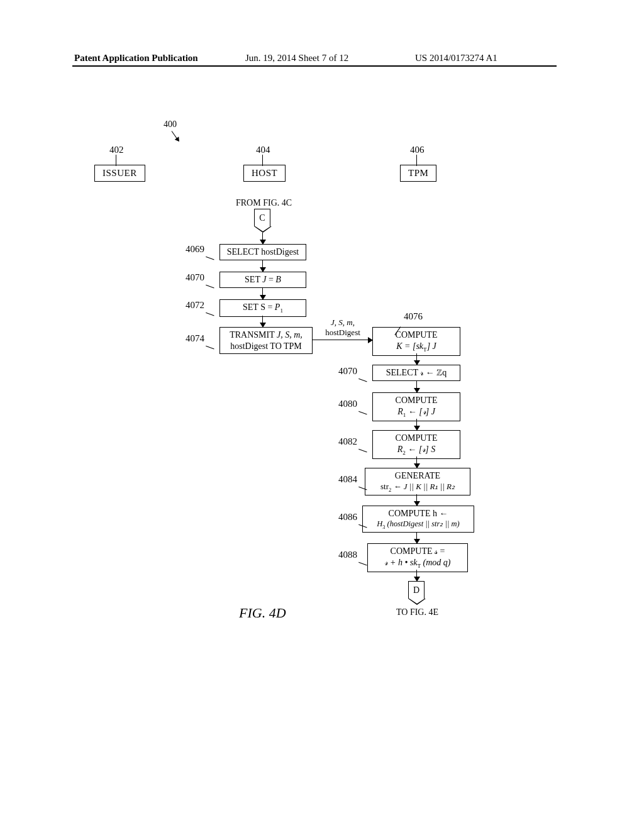 The height and width of the screenshot is (830, 644). I want to click on arrow-host-to-tpm, so click(342, 340).